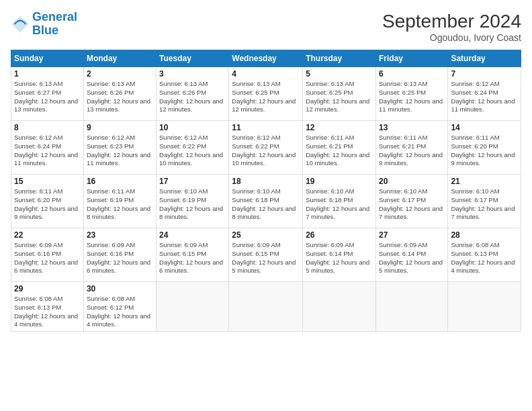 This screenshot has width=532, height=411. Describe the element at coordinates (120, 74) in the screenshot. I see `day-number: 2` at that location.